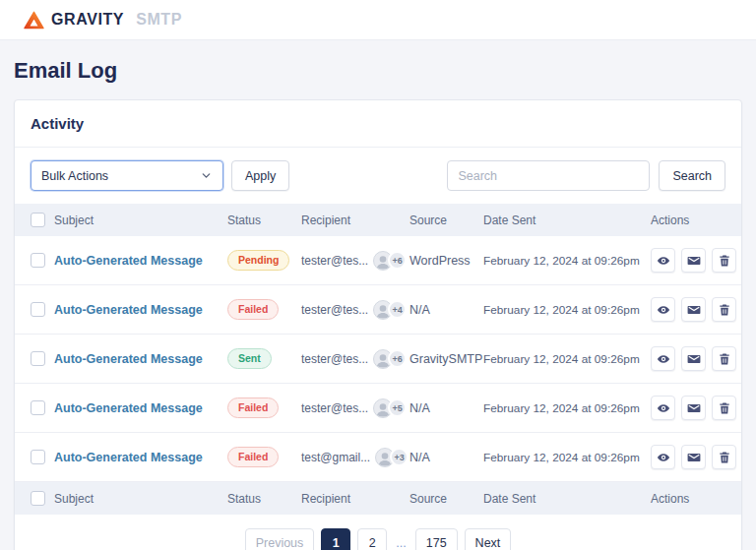 The image size is (756, 550). What do you see at coordinates (355, 408) in the screenshot?
I see `recipient-cell: tester@tes...+5` at bounding box center [355, 408].